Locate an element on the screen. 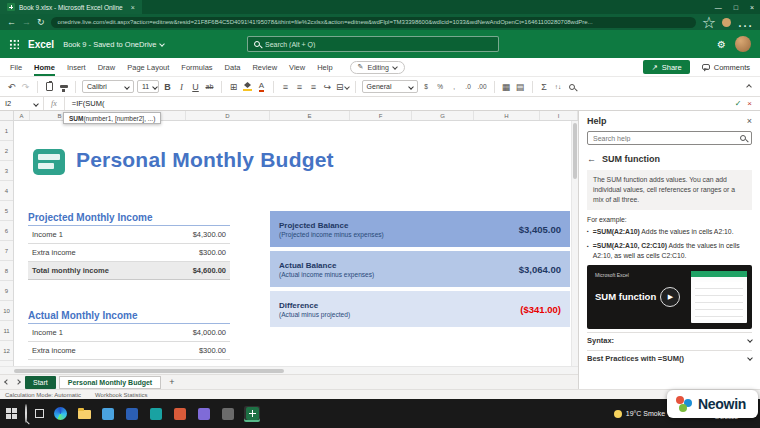 The width and height of the screenshot is (760, 428). col-header-e: E is located at coordinates (310, 116).